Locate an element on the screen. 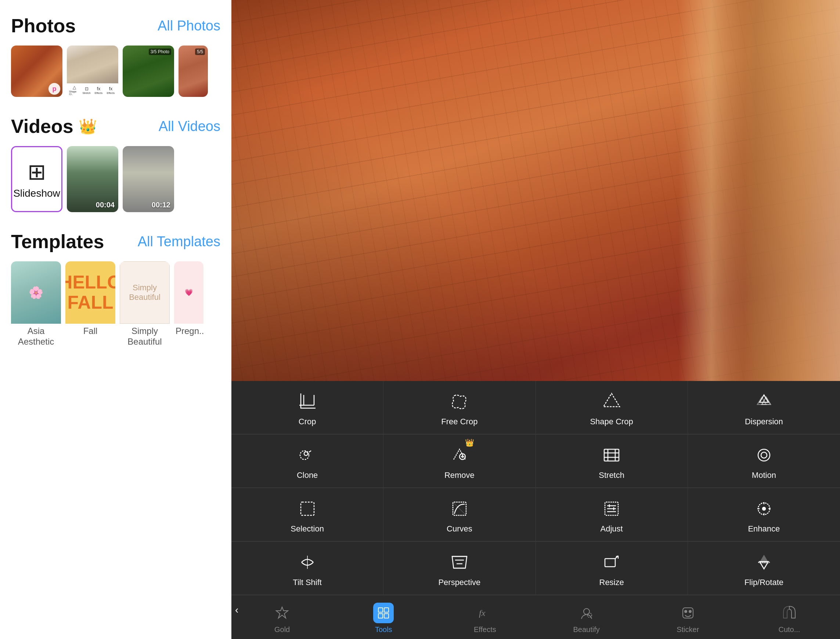 Image resolution: width=840 pixels, height=639 pixels. tool-curves: Curves is located at coordinates (459, 514).